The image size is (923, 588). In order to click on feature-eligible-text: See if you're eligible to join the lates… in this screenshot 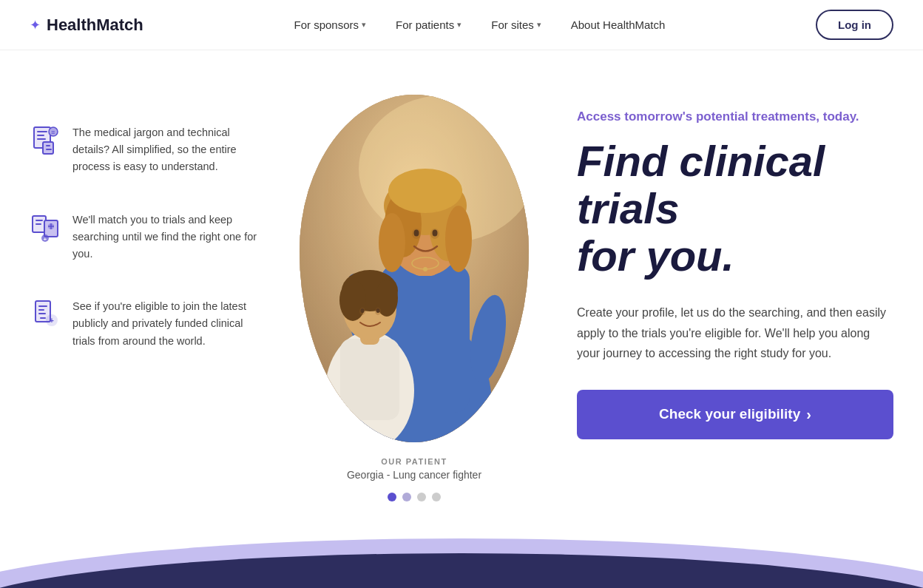, I will do `click(169, 324)`.